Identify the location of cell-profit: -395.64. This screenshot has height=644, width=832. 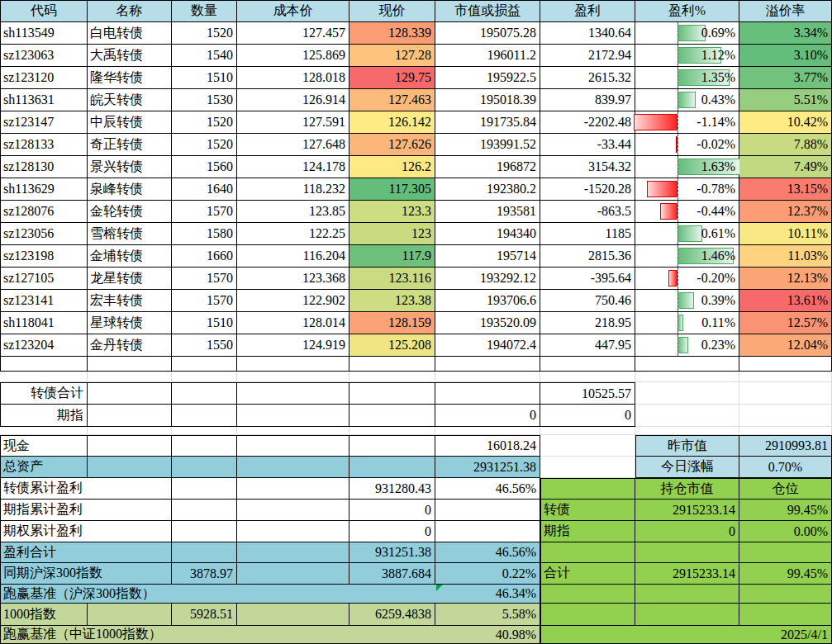
(588, 279).